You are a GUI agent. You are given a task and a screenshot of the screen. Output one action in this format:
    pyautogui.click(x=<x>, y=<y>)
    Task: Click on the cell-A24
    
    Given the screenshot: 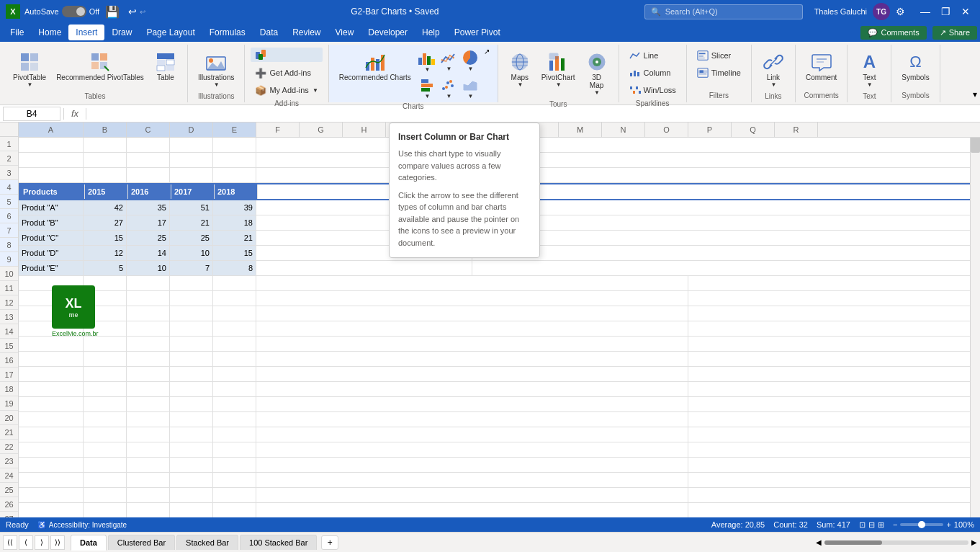 What is the action you would take?
    pyautogui.click(x=51, y=495)
    